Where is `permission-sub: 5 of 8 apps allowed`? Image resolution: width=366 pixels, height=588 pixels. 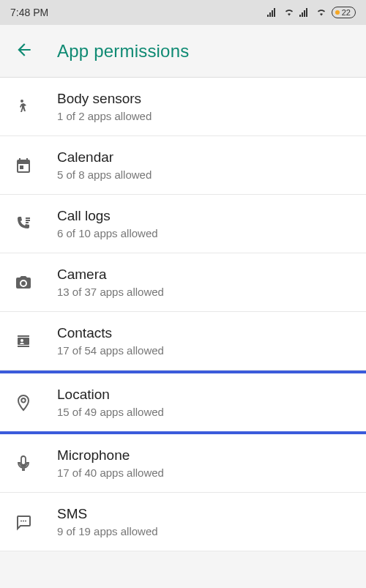
permission-sub: 5 of 8 apps allowed is located at coordinates (104, 174).